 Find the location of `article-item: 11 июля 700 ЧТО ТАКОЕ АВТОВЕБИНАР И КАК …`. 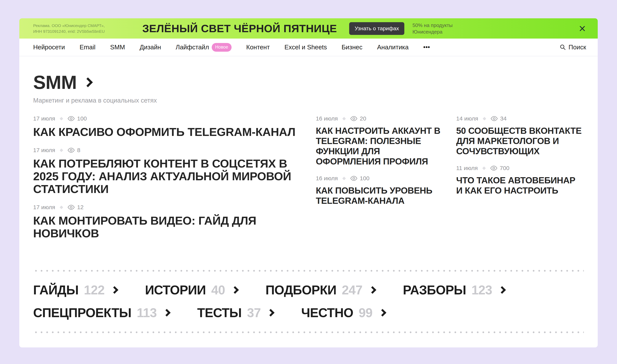

article-item: 11 июля 700 ЧТО ТАКОЕ АВТОВЕБИНАР И КАК … is located at coordinates (520, 180).